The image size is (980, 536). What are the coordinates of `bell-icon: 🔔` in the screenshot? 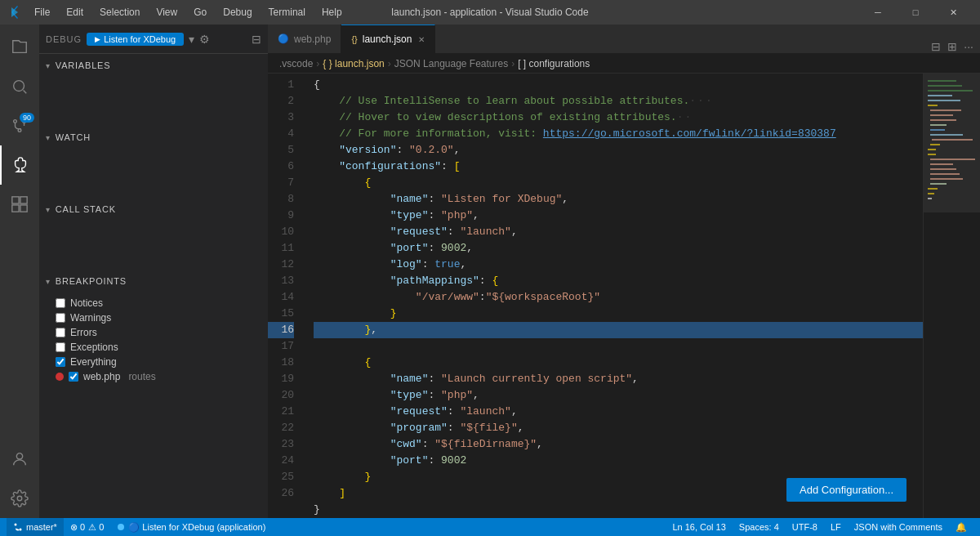 It's located at (961, 528).